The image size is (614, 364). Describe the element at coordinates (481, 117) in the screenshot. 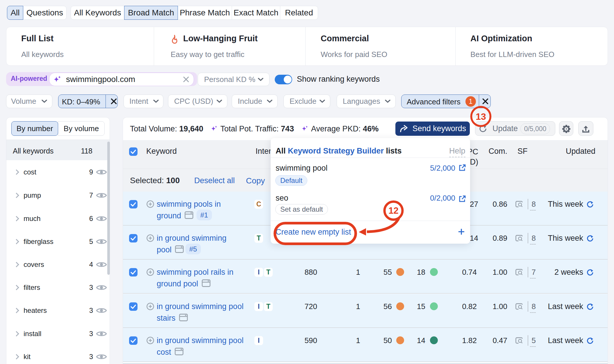

I see `svg-text: 13` at that location.